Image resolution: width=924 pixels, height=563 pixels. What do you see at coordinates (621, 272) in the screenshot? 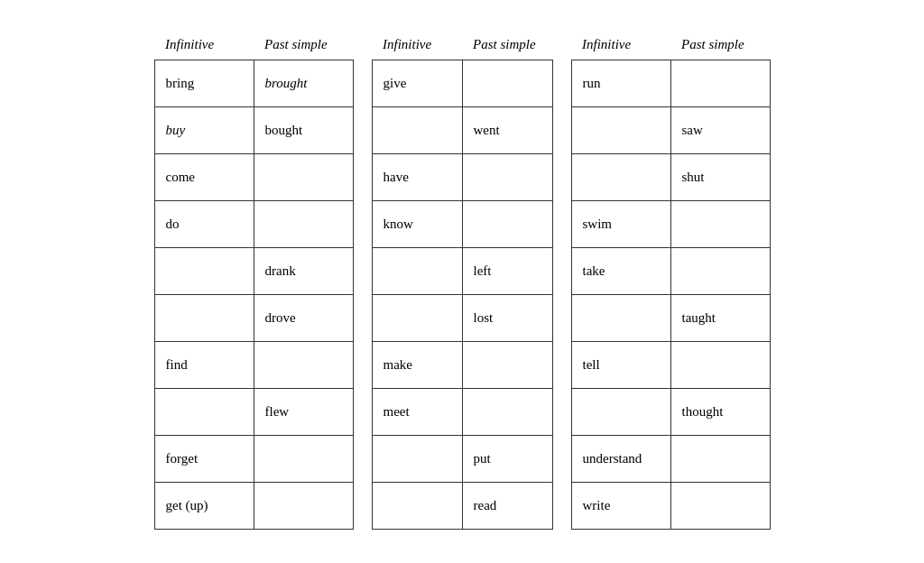
I see `infinitive-cell: take` at bounding box center [621, 272].